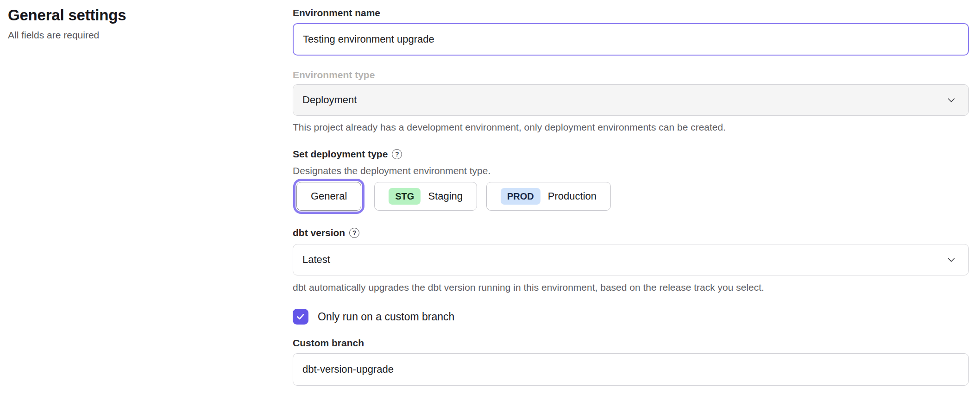 The height and width of the screenshot is (400, 980). I want to click on environment-type-value: Deployment, so click(330, 100).